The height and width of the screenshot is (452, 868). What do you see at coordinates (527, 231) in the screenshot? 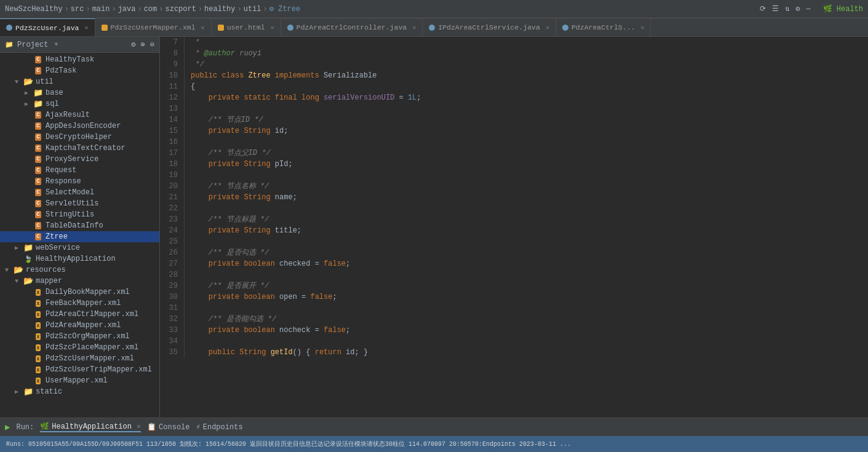
I see `line-content: private String title;` at bounding box center [527, 231].